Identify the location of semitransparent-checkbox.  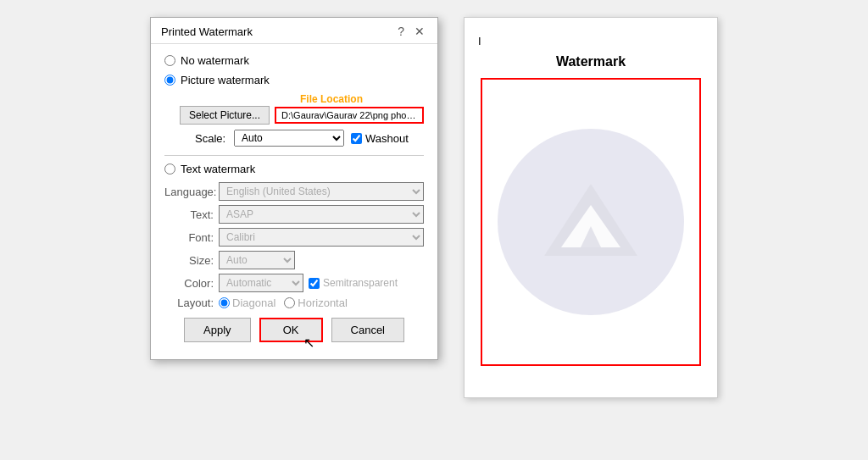
(314, 283).